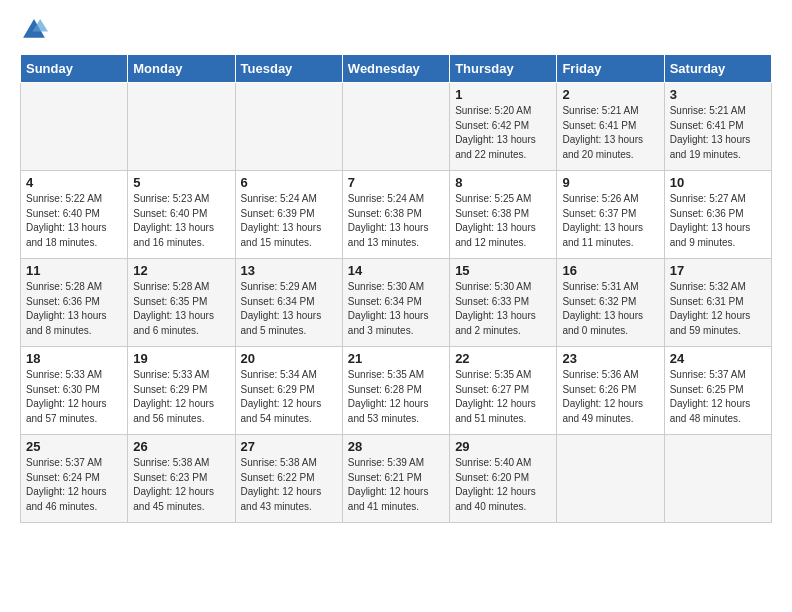 The width and height of the screenshot is (792, 612). I want to click on calendar-cell: 15Sunrise: 5:30 AM Sunset: 6:33 PM Dayli…, so click(504, 303).